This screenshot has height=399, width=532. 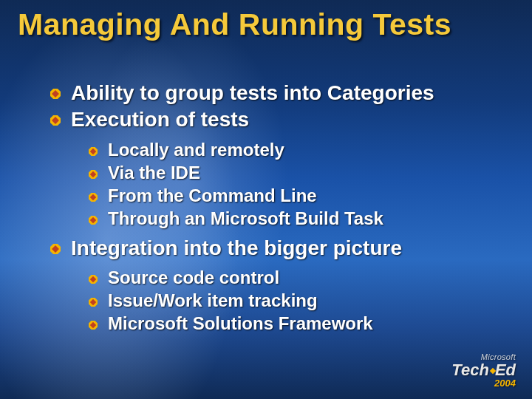 What do you see at coordinates (213, 195) in the screenshot?
I see `bullet-text: From the Command Line` at bounding box center [213, 195].